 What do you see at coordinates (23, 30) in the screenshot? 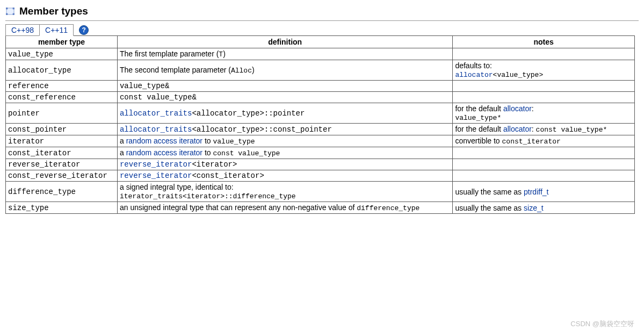
I see `tab-cpp98: C++98` at bounding box center [23, 30].